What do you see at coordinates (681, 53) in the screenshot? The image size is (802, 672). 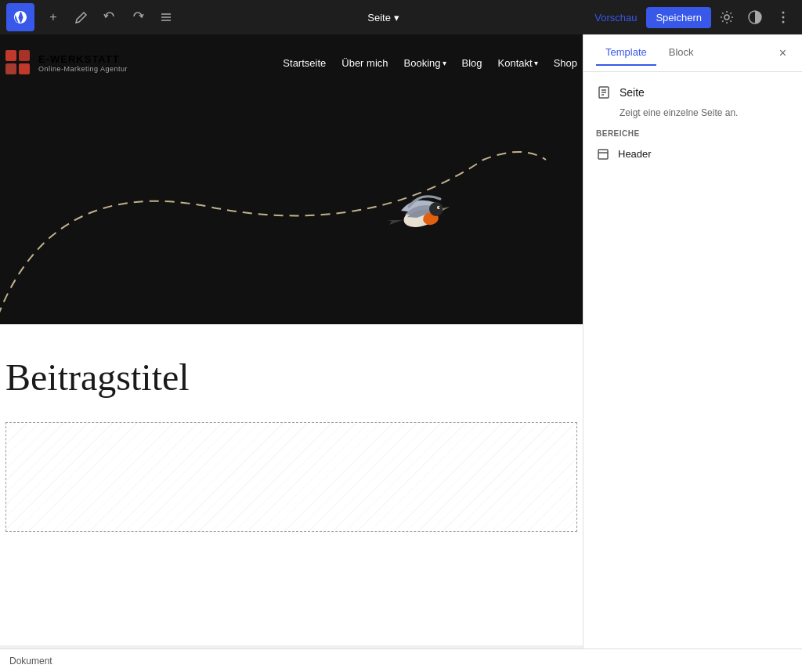 I see `tab-block: Block` at bounding box center [681, 53].